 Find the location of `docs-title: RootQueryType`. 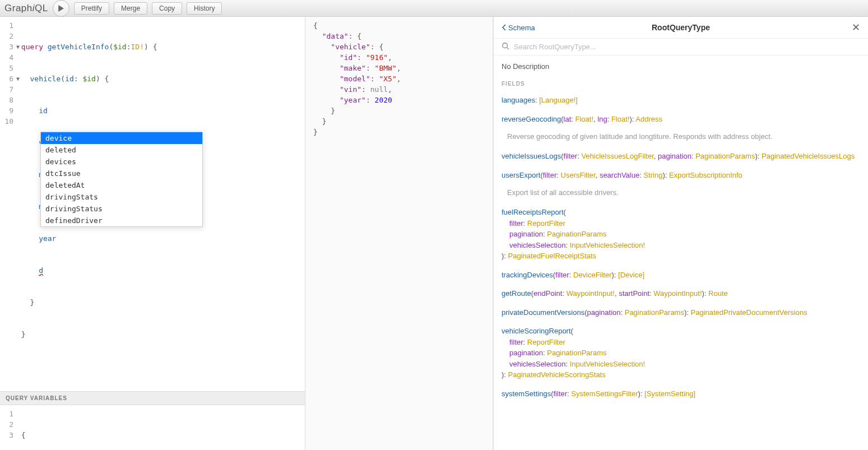

docs-title: RootQueryType is located at coordinates (681, 27).